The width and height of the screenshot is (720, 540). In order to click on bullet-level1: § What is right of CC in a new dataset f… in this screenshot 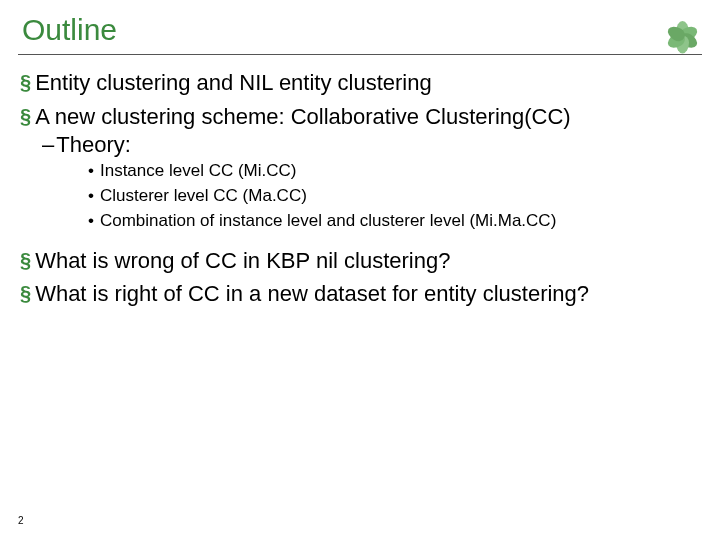, I will do `click(361, 294)`.